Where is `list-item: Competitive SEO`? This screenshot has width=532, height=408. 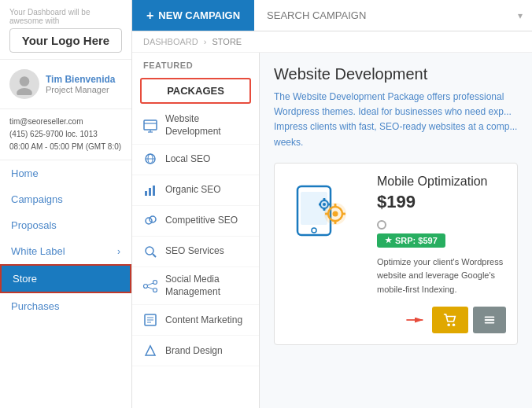 list-item: Competitive SEO is located at coordinates (195, 222).